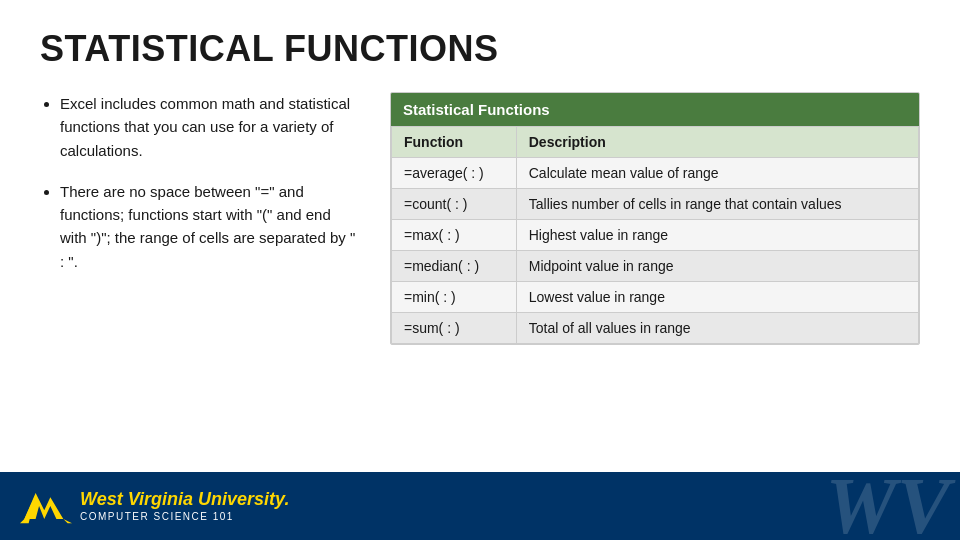 Image resolution: width=960 pixels, height=540 pixels. What do you see at coordinates (717, 204) in the screenshot?
I see `cell-description: Tallies number of cells in range that co…` at bounding box center [717, 204].